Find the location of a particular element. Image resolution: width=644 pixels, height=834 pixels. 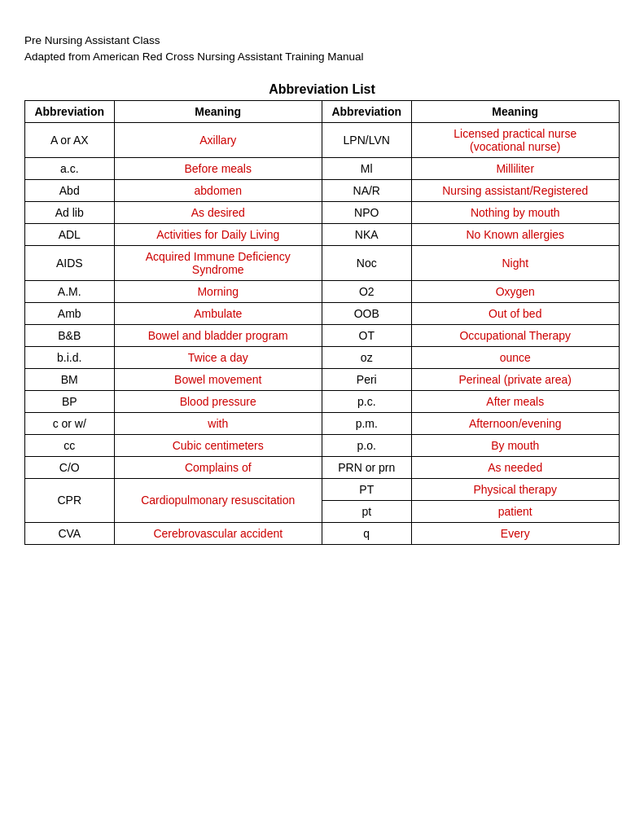

abbr-cell: OOB is located at coordinates (367, 313).